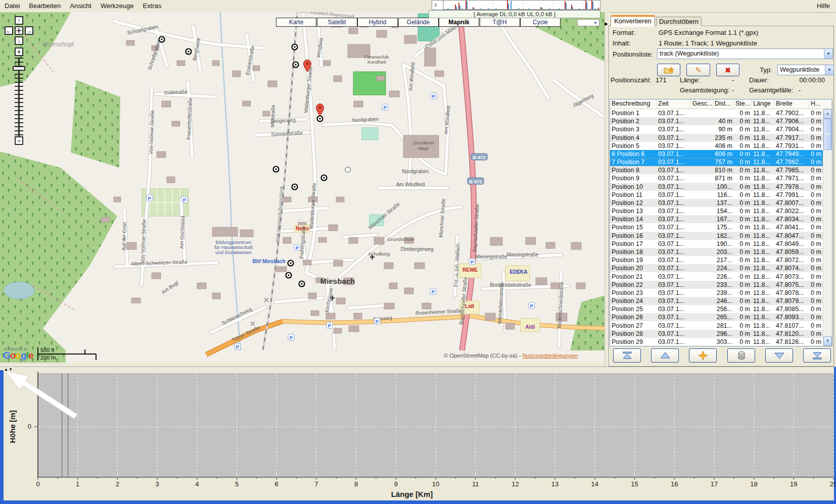  Describe the element at coordinates (540, 22) in the screenshot. I see `map-layer-cycle: Cycle` at that location.